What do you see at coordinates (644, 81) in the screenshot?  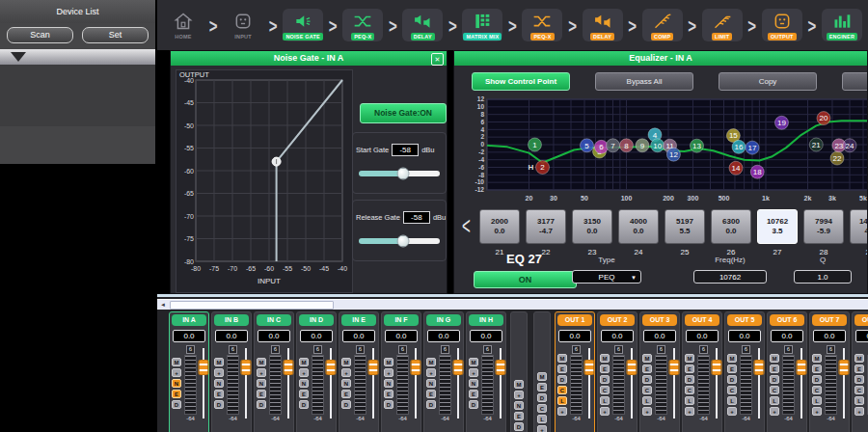 I see `bypass-all-button: Bypass All` at bounding box center [644, 81].